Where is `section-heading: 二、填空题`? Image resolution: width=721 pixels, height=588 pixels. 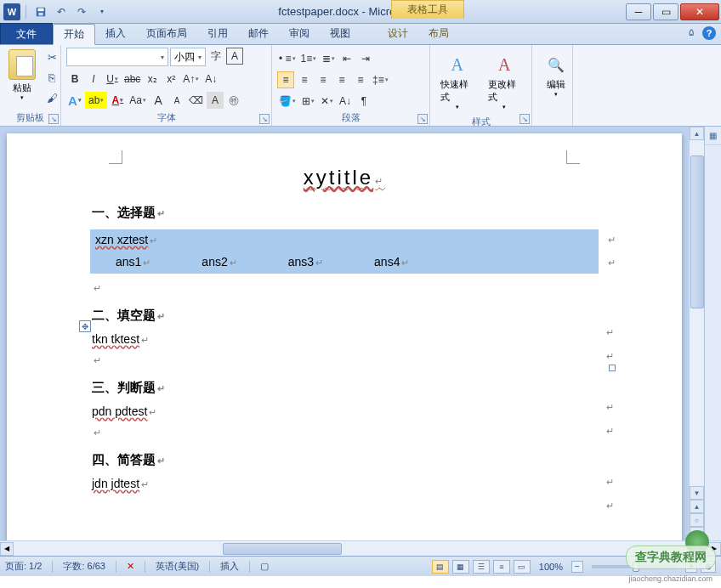
section-heading: 二、填空题 is located at coordinates (344, 316).